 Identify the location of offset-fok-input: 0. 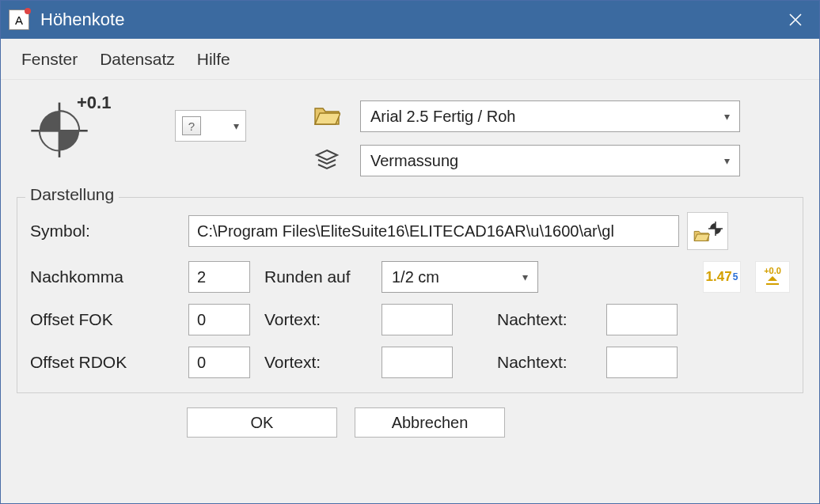
(219, 320).